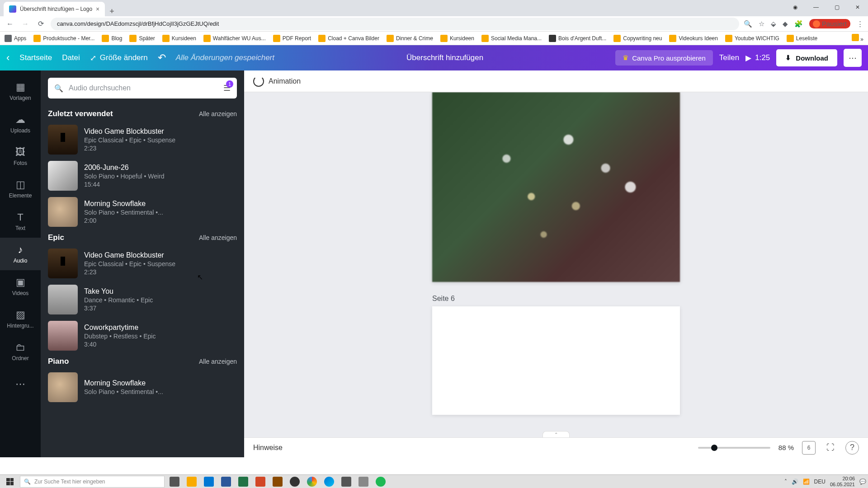 This screenshot has width=868, height=488. What do you see at coordinates (20, 352) in the screenshot?
I see `rail-folders: 🗀Ordner` at bounding box center [20, 352].